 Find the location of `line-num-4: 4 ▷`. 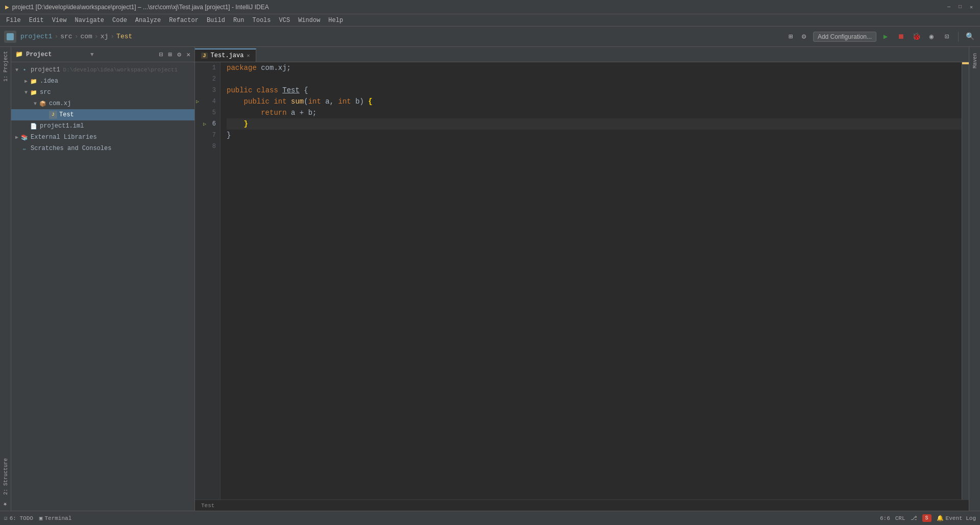

line-num-4: 4 ▷ is located at coordinates (207, 102).